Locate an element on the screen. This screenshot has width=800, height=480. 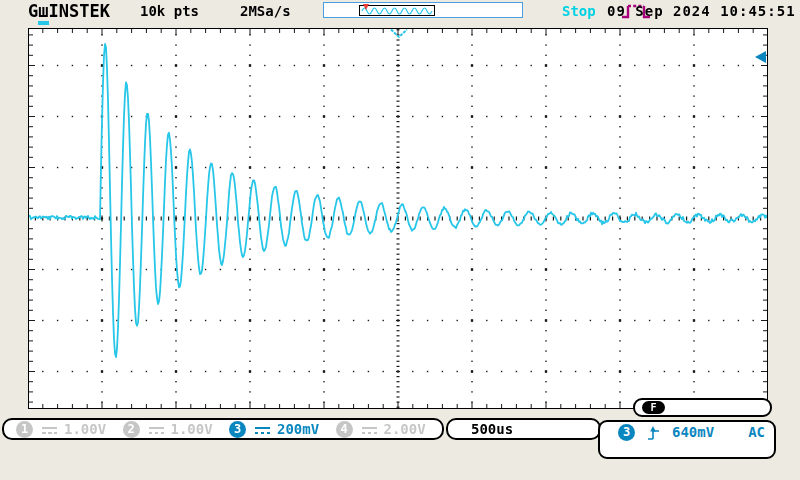
channel-3-badge: 3 is located at coordinates (238, 430).